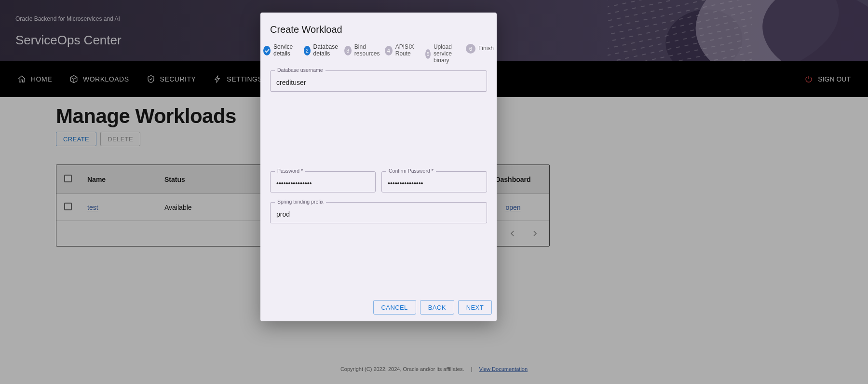  Describe the element at coordinates (379, 53) in the screenshot. I see `modal-stepper: Service details 2 Database details 3 Bin…` at that location.